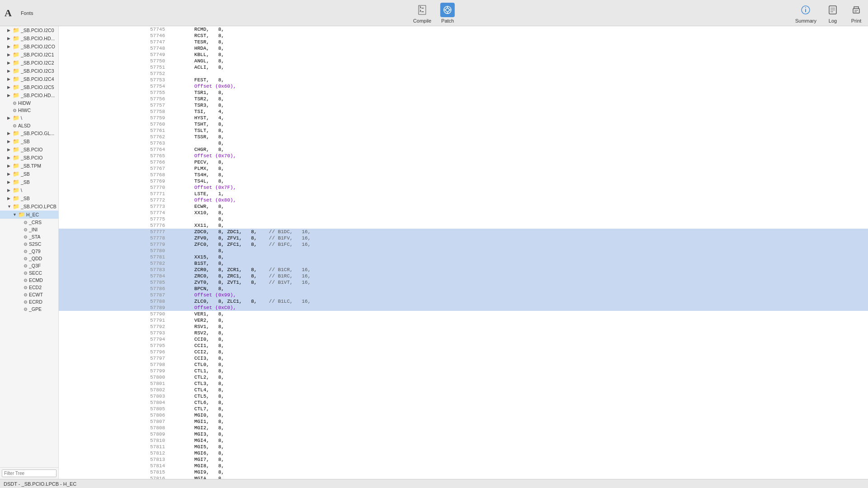  Describe the element at coordinates (29, 87) in the screenshot. I see `sidebar-item: ▶📁_SB.PCIO.I2C5` at that location.